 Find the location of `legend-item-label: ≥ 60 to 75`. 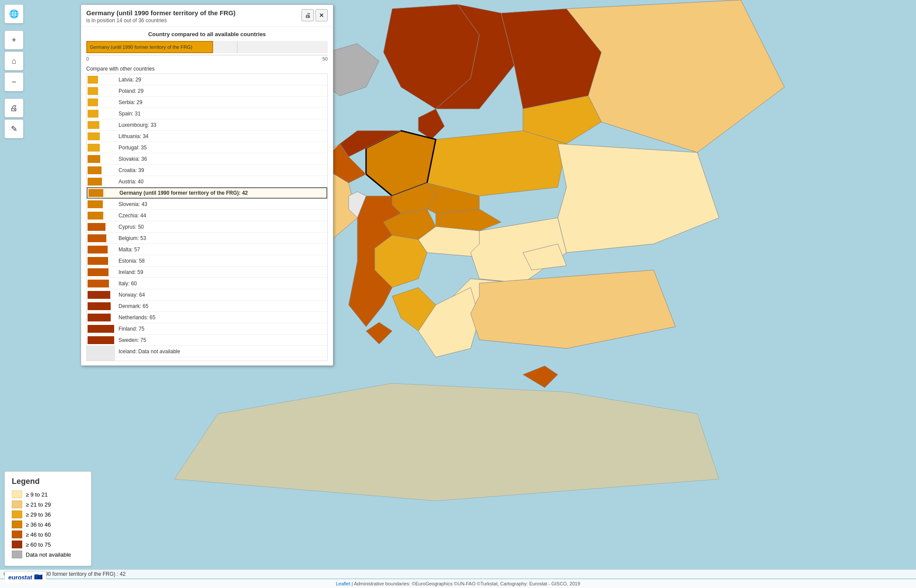

legend-item-label: ≥ 60 to 75 is located at coordinates (38, 544).